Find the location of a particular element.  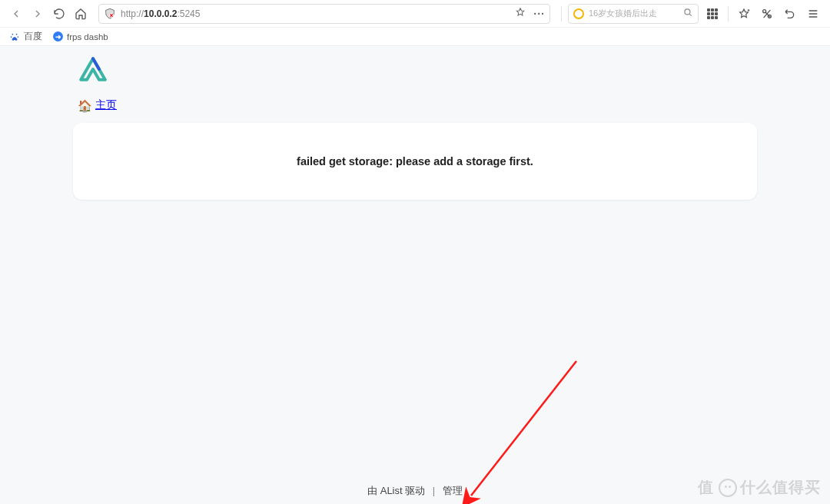

frps-icon: ➜ is located at coordinates (58, 37).